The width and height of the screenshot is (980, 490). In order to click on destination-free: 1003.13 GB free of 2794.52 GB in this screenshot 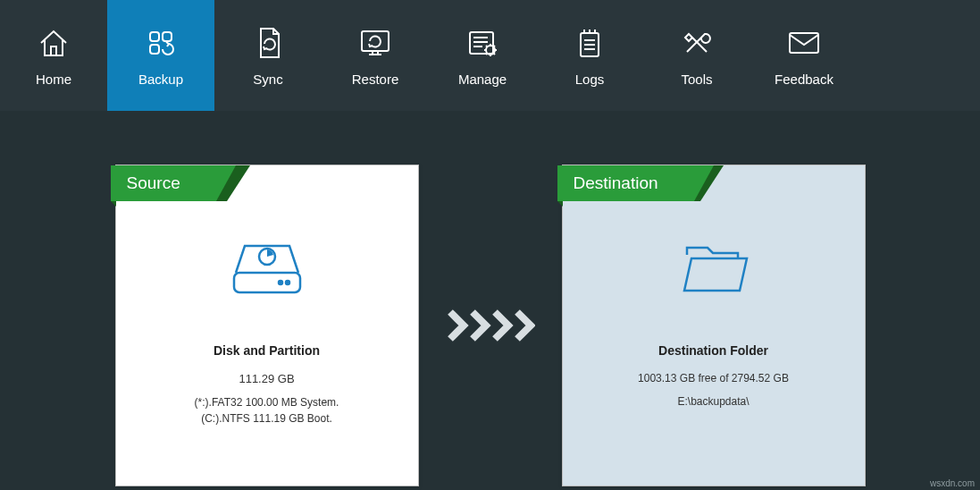, I will do `click(713, 378)`.